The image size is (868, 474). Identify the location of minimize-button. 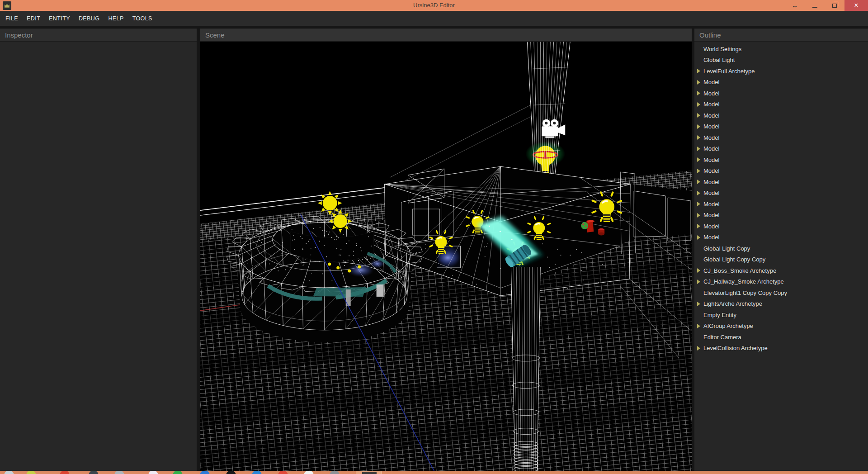
(815, 5).